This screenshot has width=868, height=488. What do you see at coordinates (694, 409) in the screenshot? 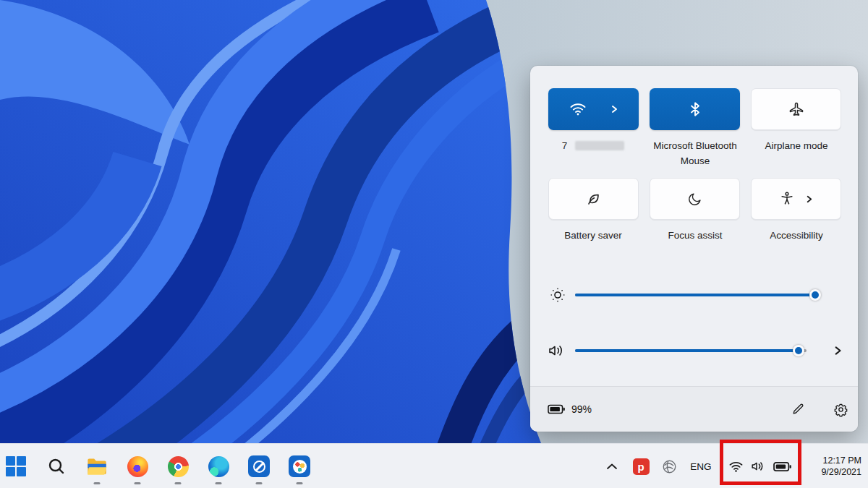
I see `quick-settings-footer: 99%` at bounding box center [694, 409].